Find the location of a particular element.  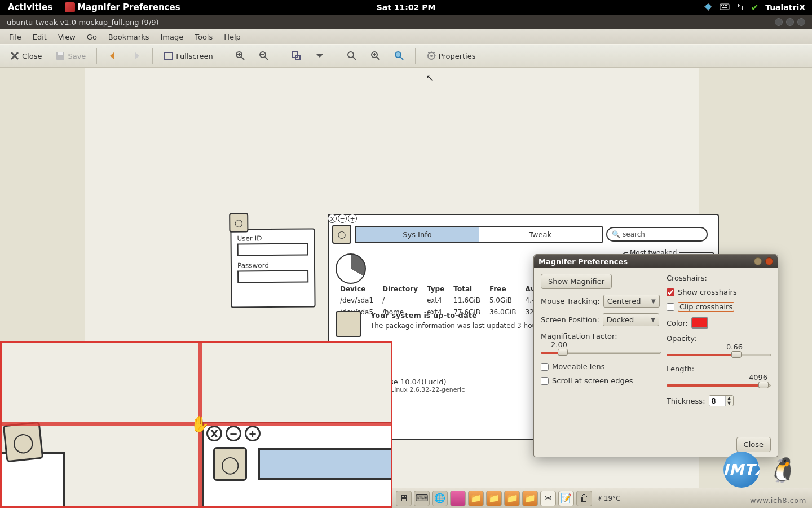

thickness-spinner: ▲▼ is located at coordinates (721, 401).